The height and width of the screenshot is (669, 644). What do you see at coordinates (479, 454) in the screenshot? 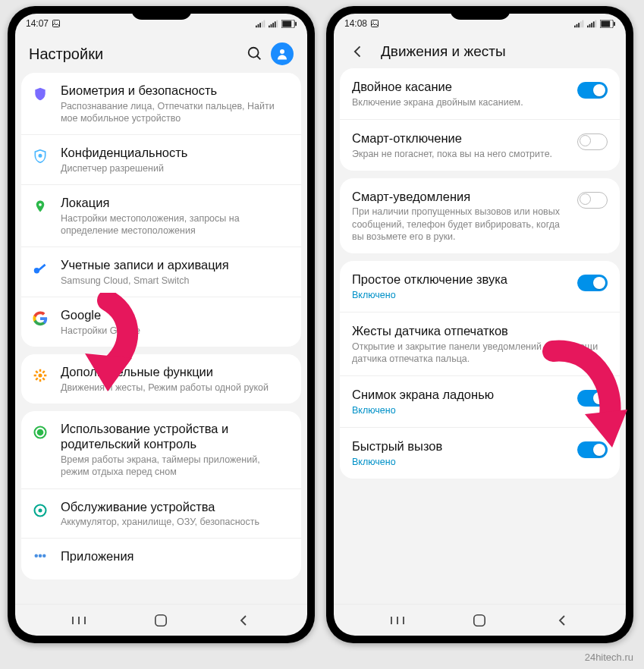
I see `gesture-item-direct-call: Быстрый вызов Включено` at bounding box center [479, 454].